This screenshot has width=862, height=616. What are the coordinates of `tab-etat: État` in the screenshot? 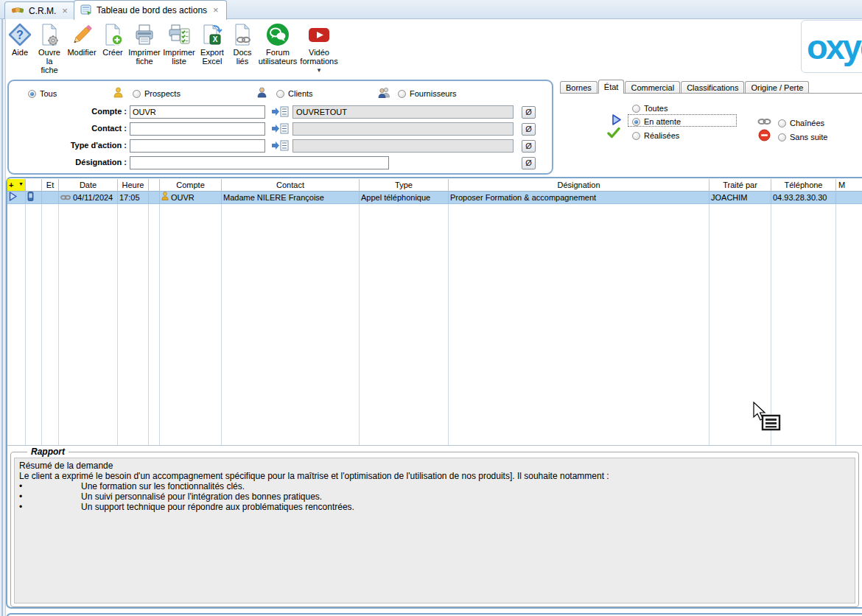 It's located at (612, 87).